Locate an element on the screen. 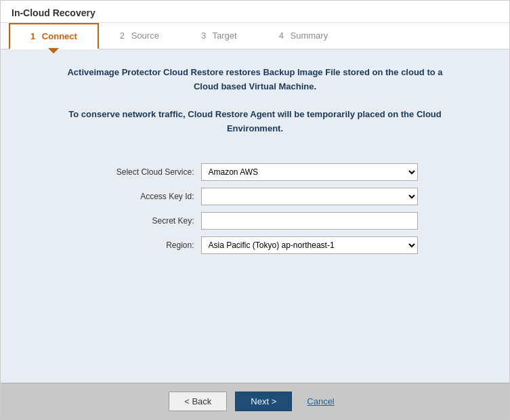 Image resolution: width=510 pixels, height=420 pixels. secret-key-control is located at coordinates (310, 221).